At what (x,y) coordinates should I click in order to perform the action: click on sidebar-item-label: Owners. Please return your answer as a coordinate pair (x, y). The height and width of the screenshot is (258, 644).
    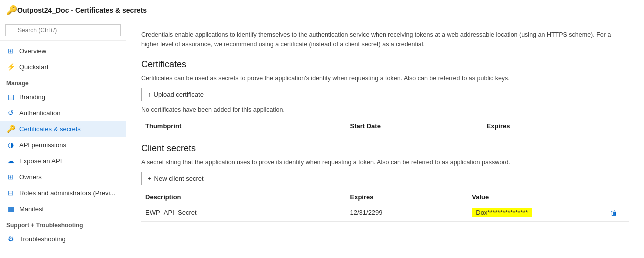
    Looking at the image, I should click on (30, 177).